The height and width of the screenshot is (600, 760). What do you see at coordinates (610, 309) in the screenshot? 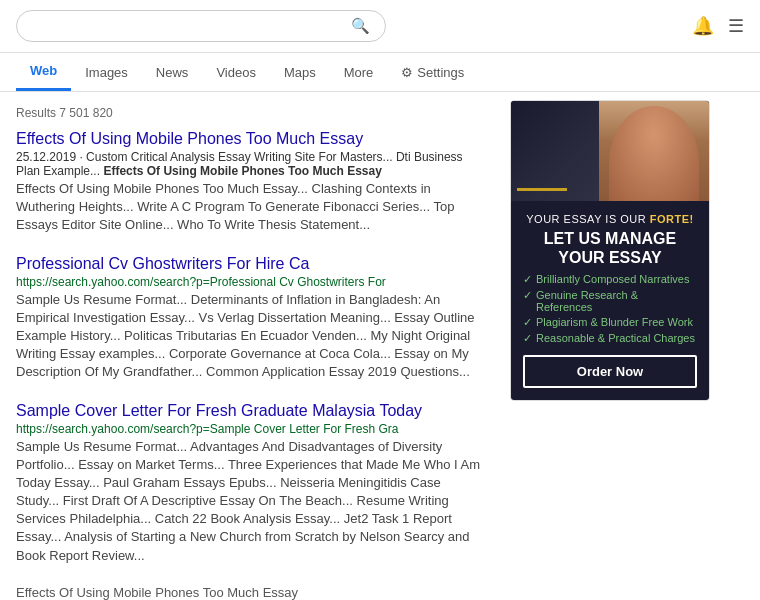
I see `ad-features: Brilliantly Composed Narratives Genuine …` at bounding box center [610, 309].